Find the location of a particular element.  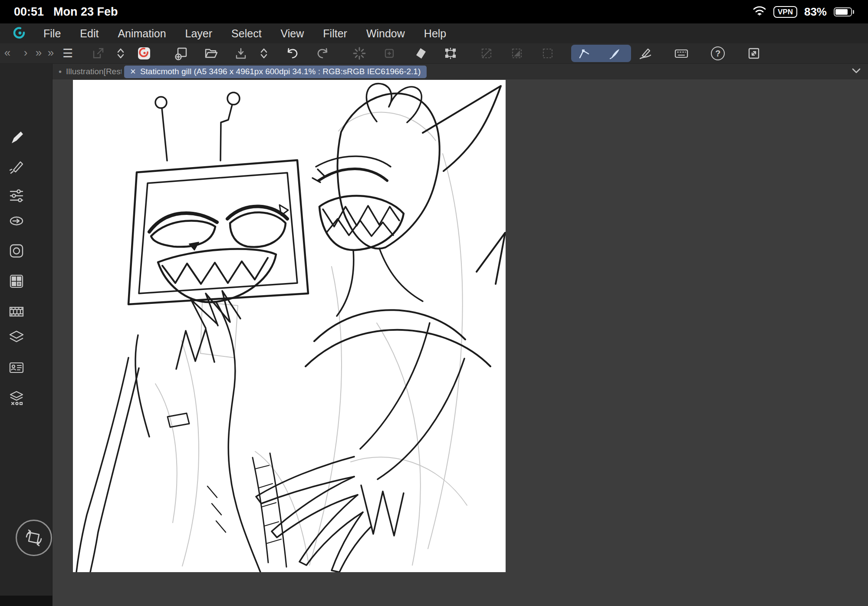

menu-animation: Animation is located at coordinates (141, 34).